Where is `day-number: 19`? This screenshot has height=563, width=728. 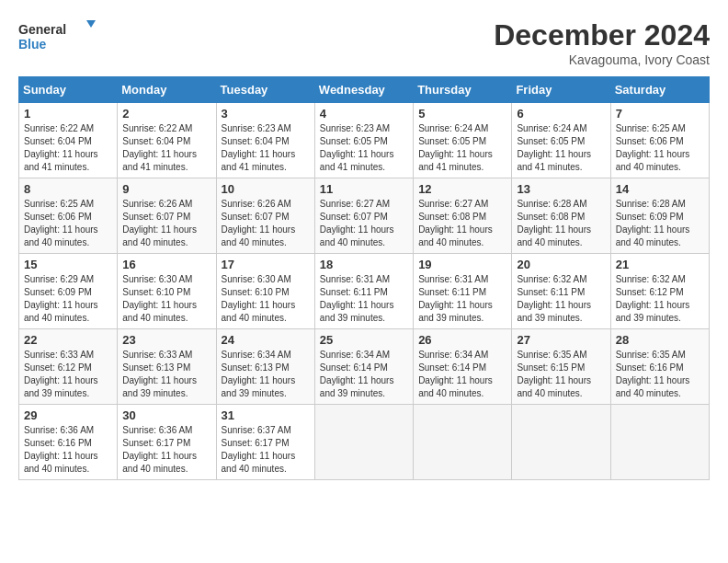 day-number: 19 is located at coordinates (462, 265).